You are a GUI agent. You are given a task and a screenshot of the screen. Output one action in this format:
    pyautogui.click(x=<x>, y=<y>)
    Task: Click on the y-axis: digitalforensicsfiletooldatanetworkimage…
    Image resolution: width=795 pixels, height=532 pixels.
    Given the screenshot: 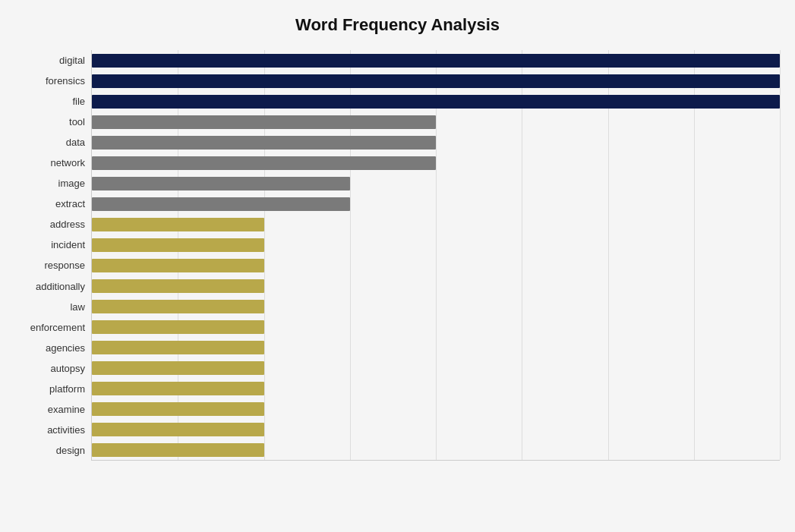 What is the action you would take?
    pyautogui.click(x=53, y=255)
    